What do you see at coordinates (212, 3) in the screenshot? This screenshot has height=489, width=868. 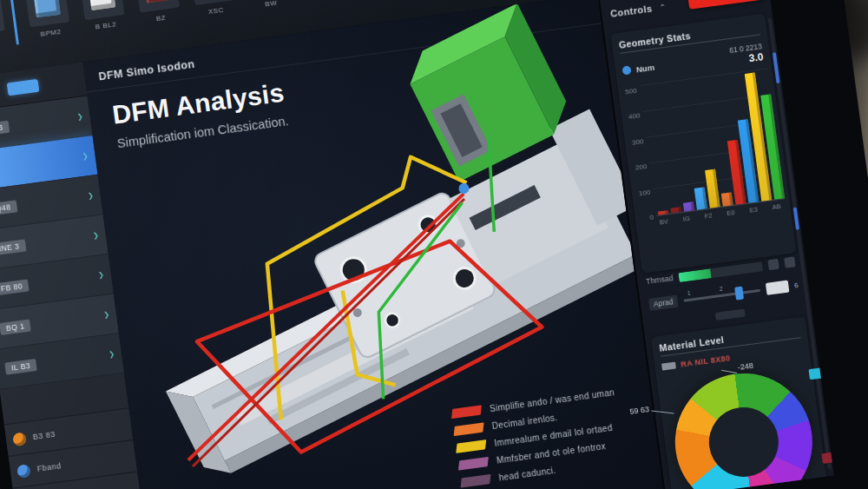 I see `cube-icon` at bounding box center [212, 3].